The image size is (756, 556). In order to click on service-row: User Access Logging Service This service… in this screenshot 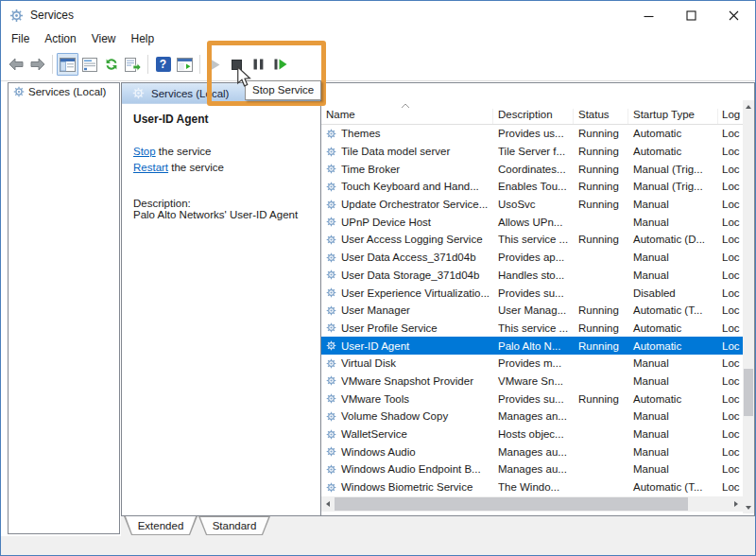, I will do `click(532, 240)`.